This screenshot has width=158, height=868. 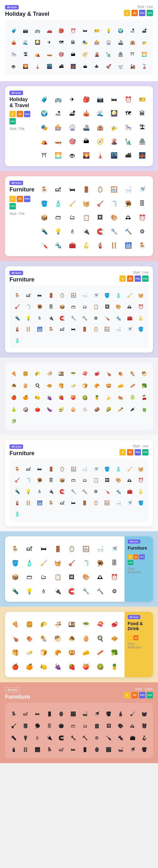 What do you see at coordinates (73, 374) in the screenshot?
I see `icon-cell: 🥗` at bounding box center [73, 374].